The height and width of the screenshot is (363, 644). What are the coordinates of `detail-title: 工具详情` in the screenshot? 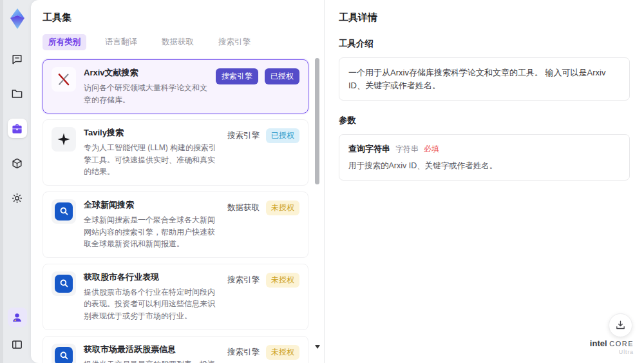 It's located at (484, 18).